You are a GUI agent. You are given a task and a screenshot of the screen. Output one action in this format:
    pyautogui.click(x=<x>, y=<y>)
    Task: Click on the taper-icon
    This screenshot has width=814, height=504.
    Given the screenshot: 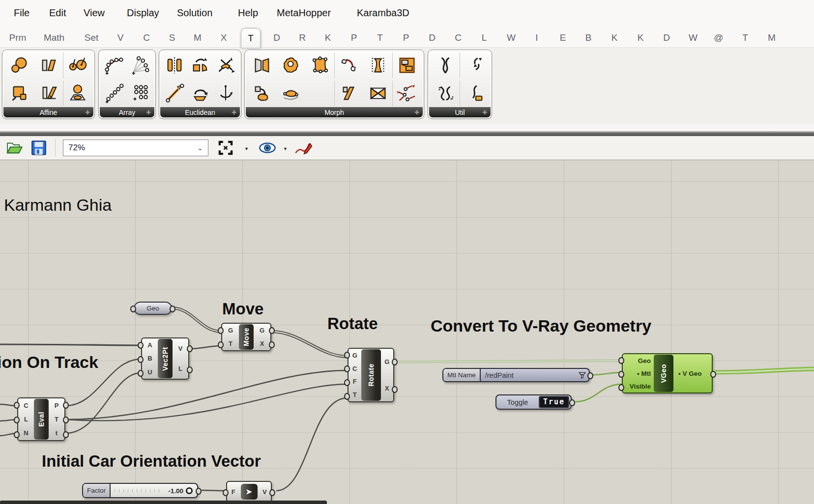 What is the action you would take?
    pyautogui.click(x=378, y=65)
    